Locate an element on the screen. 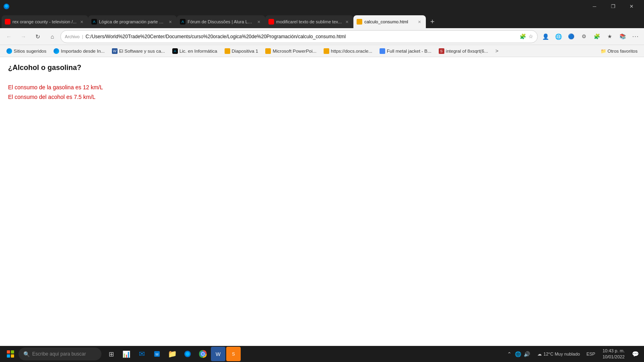  address-star-icon: ☆ is located at coordinates (531, 36).